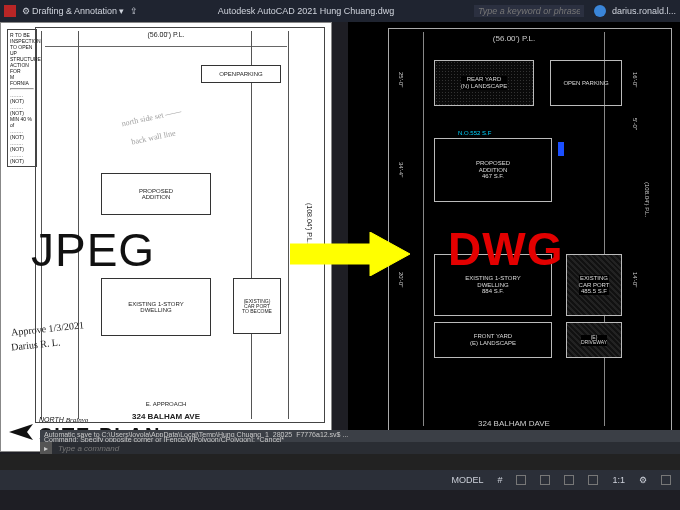 This screenshot has width=680, height=510. What do you see at coordinates (306, 11) in the screenshot?
I see `app-title: Autodesk AutoCAD 2021 Hung Chuang.dwg` at bounding box center [306, 11].